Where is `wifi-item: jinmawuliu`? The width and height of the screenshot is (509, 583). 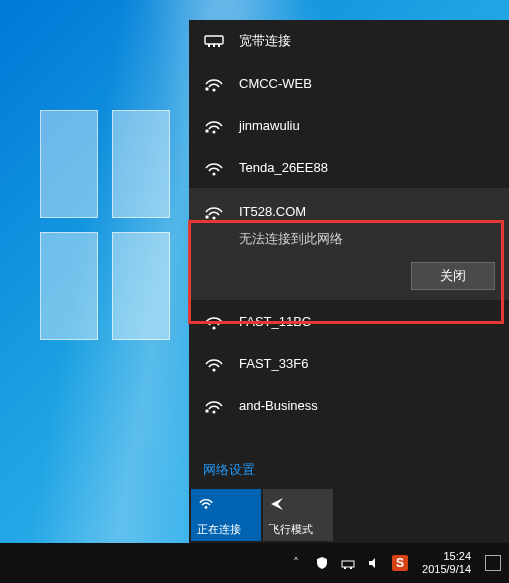 wifi-item: jinmawuliu is located at coordinates (349, 125).